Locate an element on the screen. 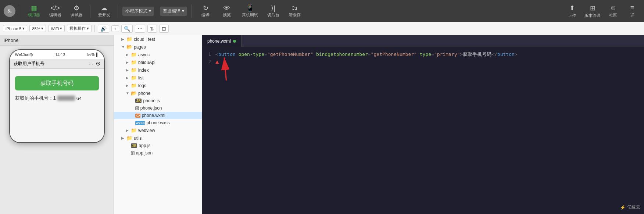 The image size is (644, 214). tree-item-utils: ▶ 📁 utils is located at coordinates (158, 138).